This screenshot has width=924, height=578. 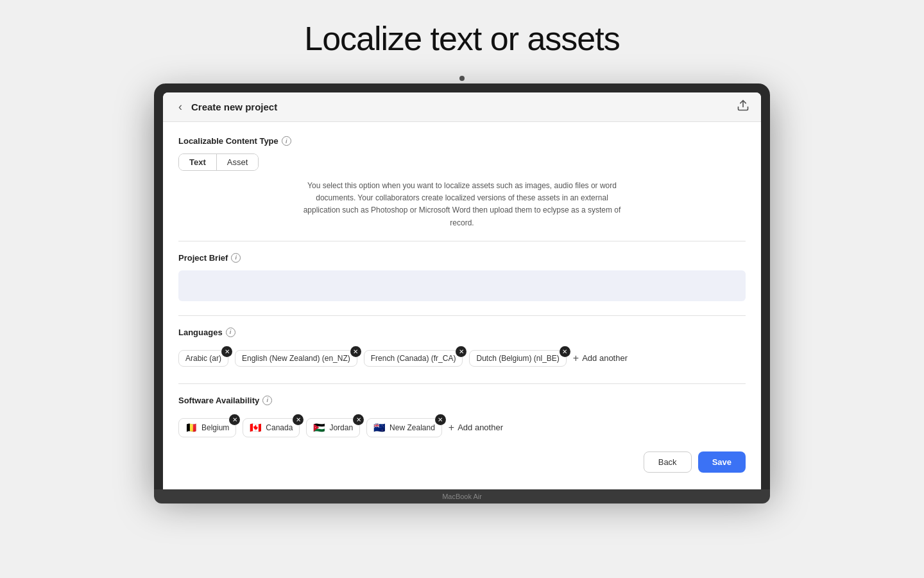 I want to click on sw-tag-canada-flag: 🇨🇦, so click(x=255, y=428).